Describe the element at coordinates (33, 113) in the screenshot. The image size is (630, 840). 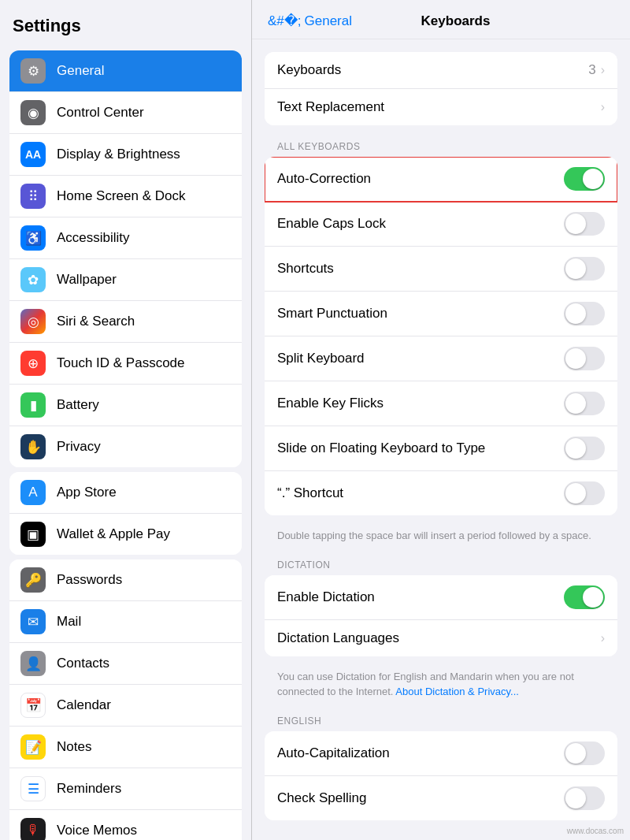
I see `controlcenter-icon: ◉` at that location.